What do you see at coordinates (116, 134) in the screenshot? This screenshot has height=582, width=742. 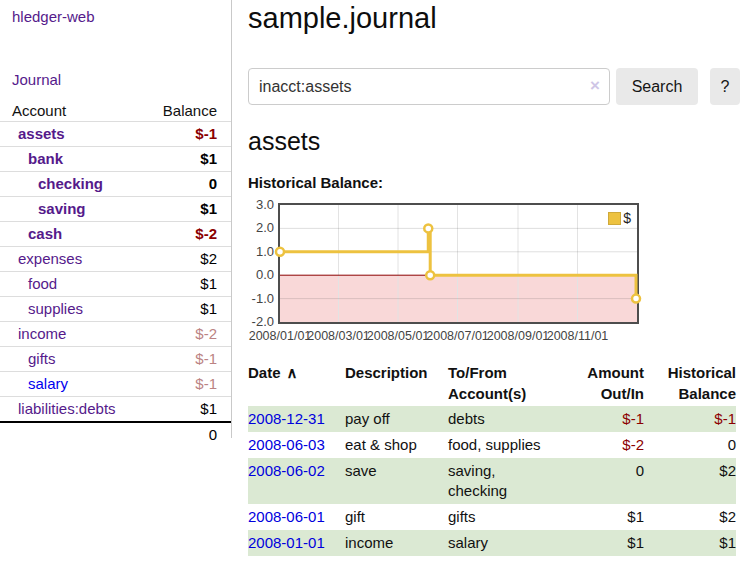 I see `account-row: assets$-1` at bounding box center [116, 134].